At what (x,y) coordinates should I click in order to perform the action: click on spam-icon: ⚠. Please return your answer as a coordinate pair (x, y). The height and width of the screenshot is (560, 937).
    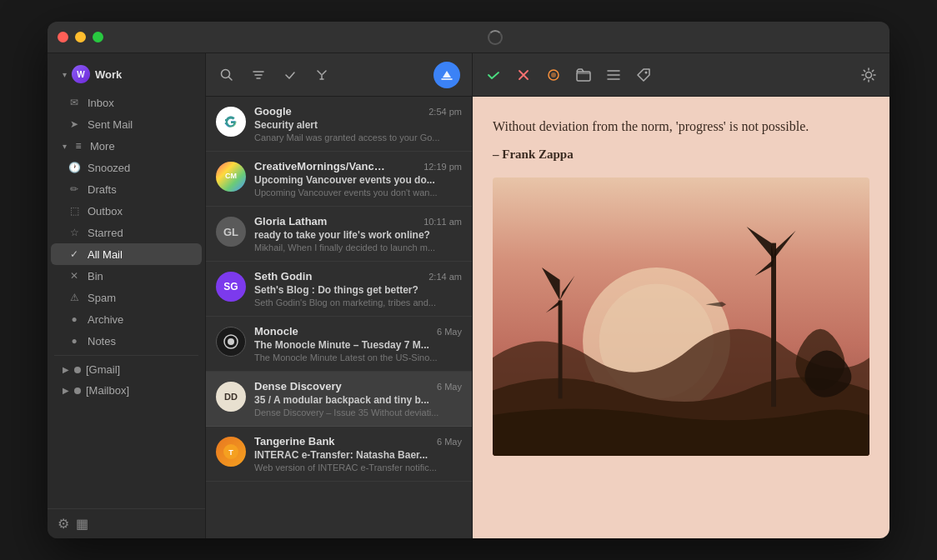
    Looking at the image, I should click on (74, 298).